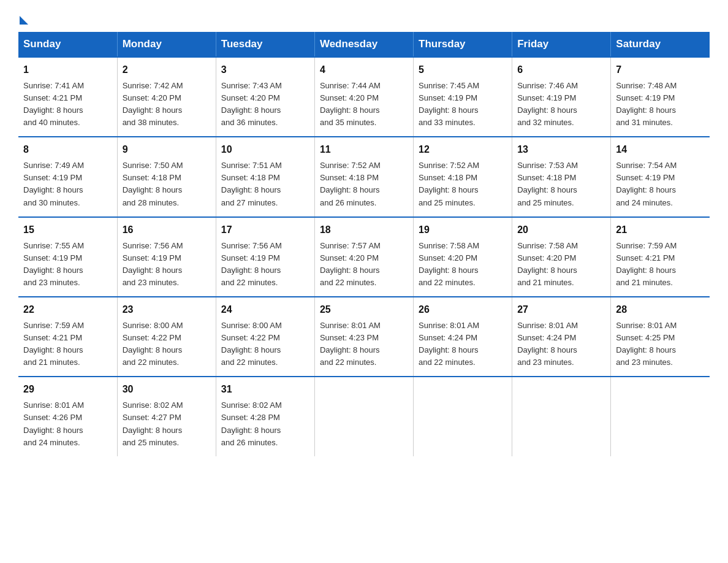 The image size is (728, 563). Describe the element at coordinates (661, 184) in the screenshot. I see `day-info: Sunrise: 7:54 AM Sunset: 4:19 PM Dayligh…` at that location.